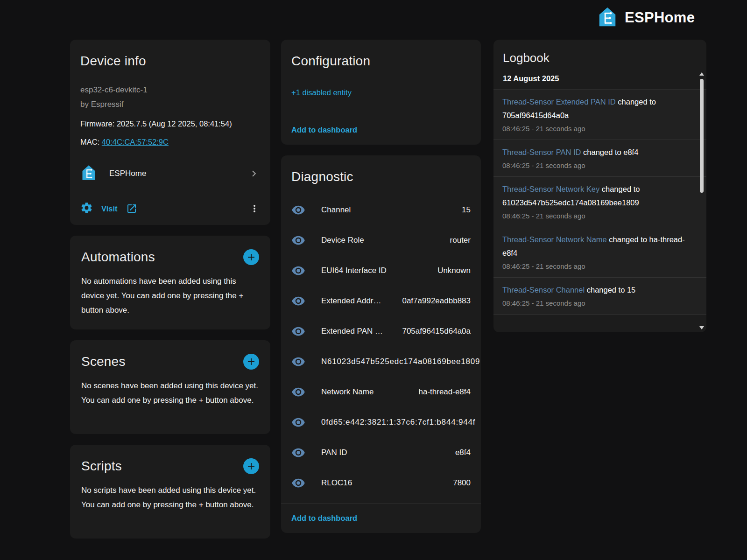 The height and width of the screenshot is (560, 747). Describe the element at coordinates (170, 174) in the screenshot. I see `integration-row-esphome: ESPHome` at that location.